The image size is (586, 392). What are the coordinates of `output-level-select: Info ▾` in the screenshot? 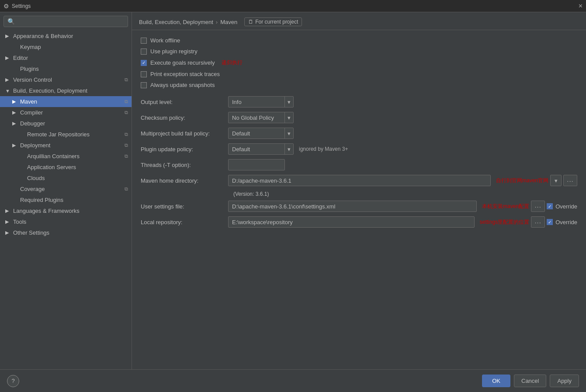 It's located at (261, 102).